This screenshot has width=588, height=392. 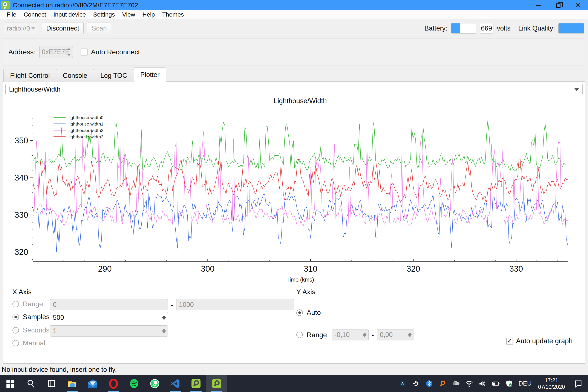 What do you see at coordinates (105, 269) in the screenshot?
I see `svg-text: 290` at bounding box center [105, 269].